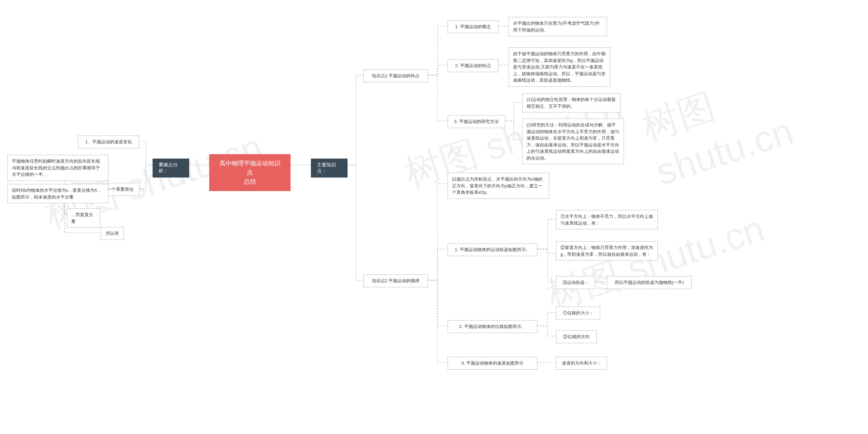 The image size is (868, 434). Describe the element at coordinates (108, 142) in the screenshot. I see `left-n1: 1、平抛运动的速度变化` at that location.